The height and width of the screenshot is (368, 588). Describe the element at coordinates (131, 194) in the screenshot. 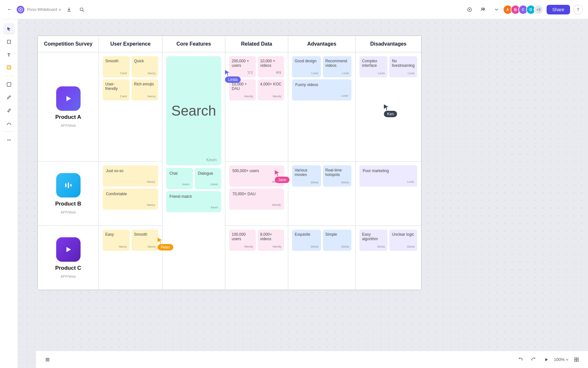

I see `ux-b-cell: Just so-so Nancy Comfortable Nancy` at that location.